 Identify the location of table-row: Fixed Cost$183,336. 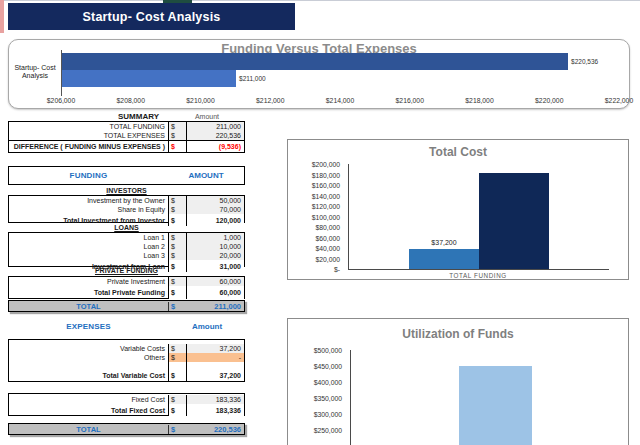
(126, 400).